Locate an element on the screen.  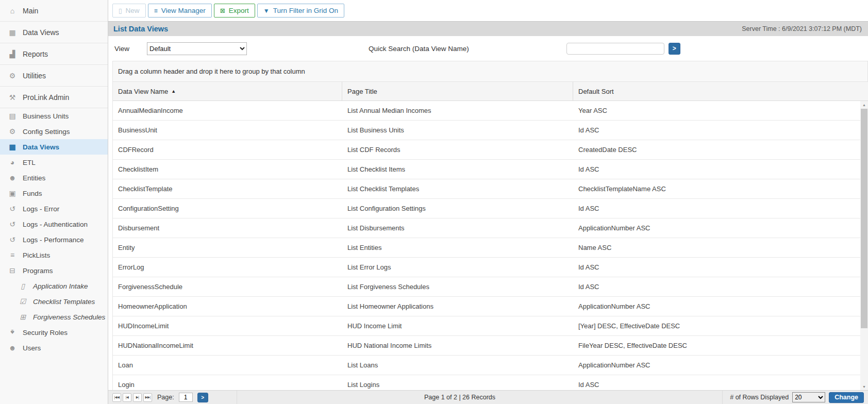
sidebar-item: ⚙ Utilities is located at coordinates (54, 76).